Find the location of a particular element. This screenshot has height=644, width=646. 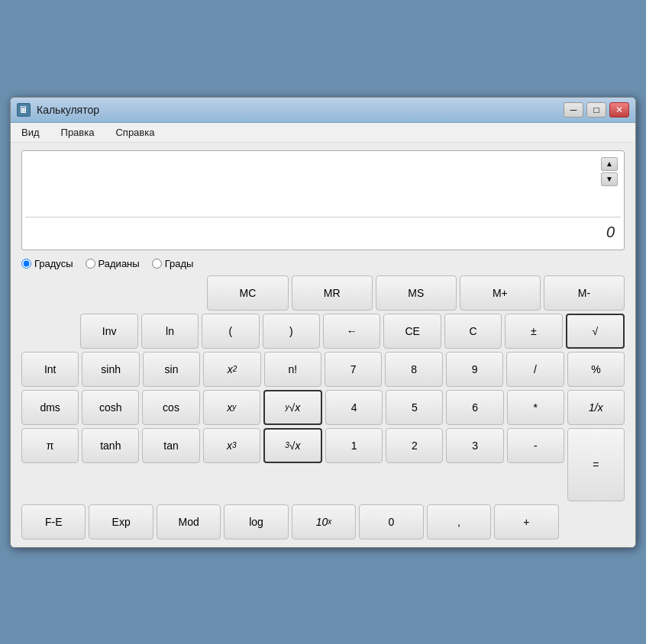

memory-spacer is located at coordinates (113, 293).